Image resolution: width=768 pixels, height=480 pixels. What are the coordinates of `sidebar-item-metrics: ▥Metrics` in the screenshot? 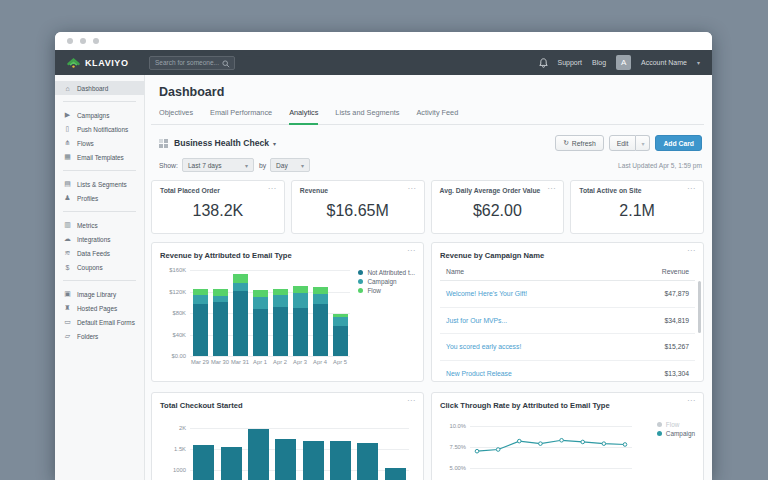 It's located at (100, 225).